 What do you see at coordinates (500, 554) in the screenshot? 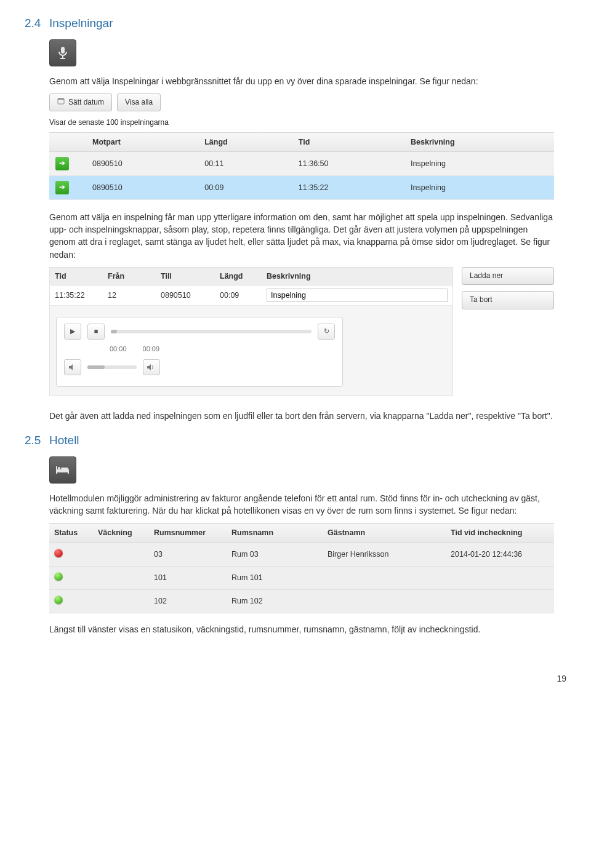
I see `cell: 2014-01-20 12:44:36` at bounding box center [500, 554].